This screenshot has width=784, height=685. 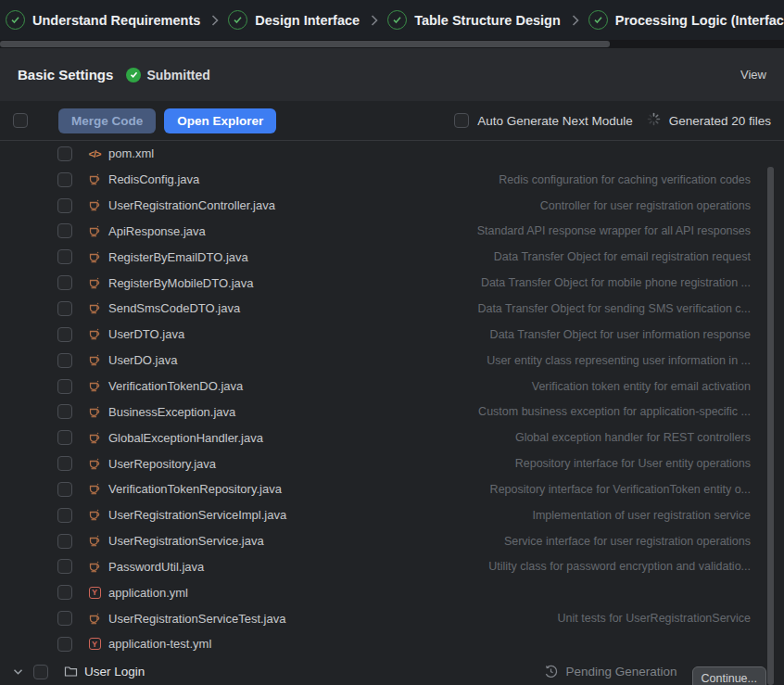 What do you see at coordinates (196, 619) in the screenshot?
I see `file-name: UserRegistrationServiceTest.java` at bounding box center [196, 619].